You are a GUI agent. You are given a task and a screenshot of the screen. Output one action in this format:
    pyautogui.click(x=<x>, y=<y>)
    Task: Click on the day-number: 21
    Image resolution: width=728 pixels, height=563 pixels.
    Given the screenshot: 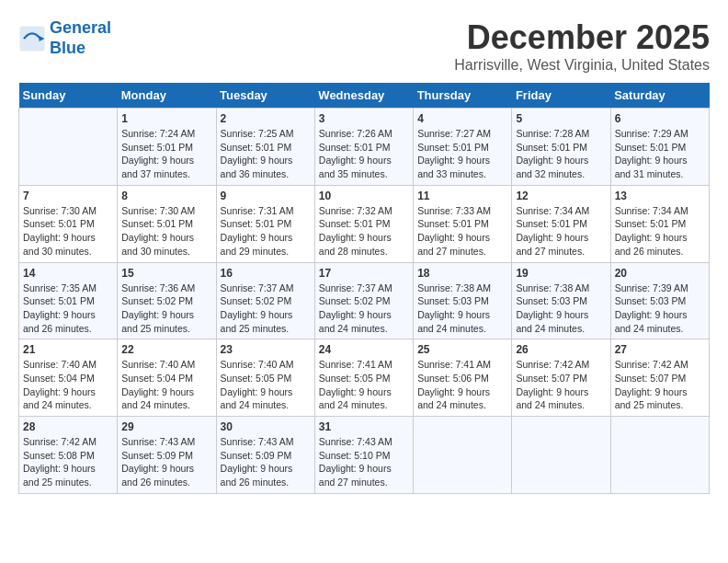 What is the action you would take?
    pyautogui.click(x=68, y=350)
    